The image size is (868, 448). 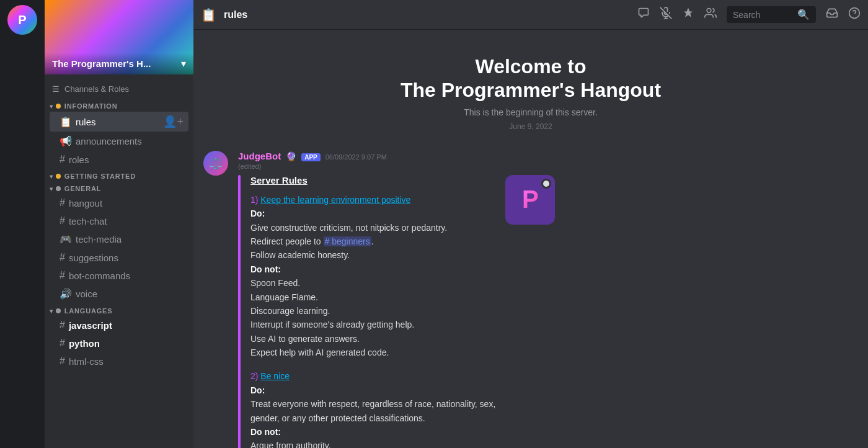 I want to click on server-header: The Programmer's H... ▾, so click(x=119, y=37).